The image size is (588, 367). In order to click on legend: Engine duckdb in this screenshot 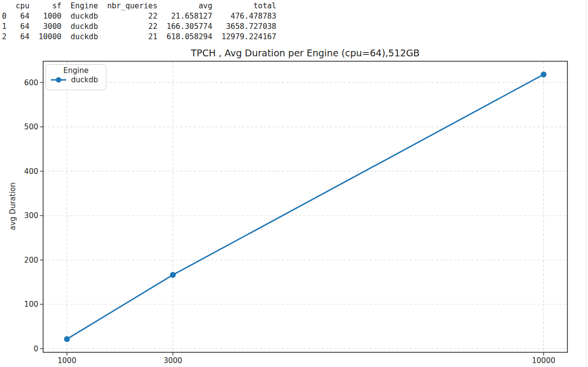, I will do `click(76, 77)`.